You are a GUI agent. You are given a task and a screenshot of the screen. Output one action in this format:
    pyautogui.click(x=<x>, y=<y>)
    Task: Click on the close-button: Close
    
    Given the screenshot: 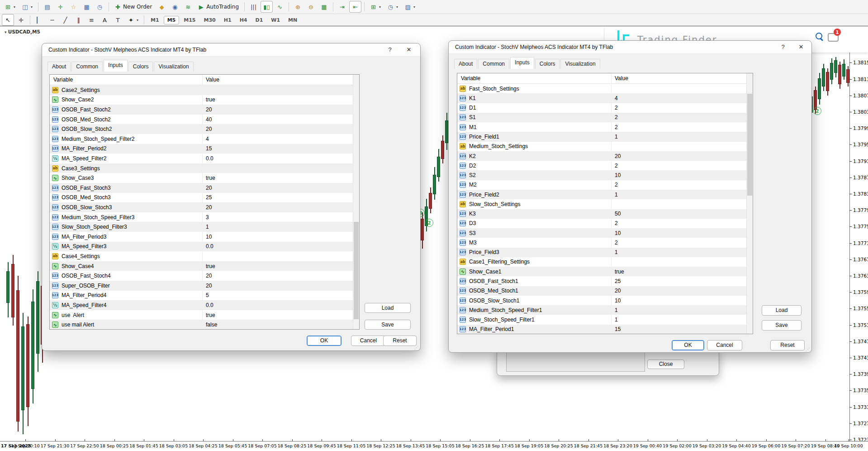 What is the action you would take?
    pyautogui.click(x=666, y=364)
    